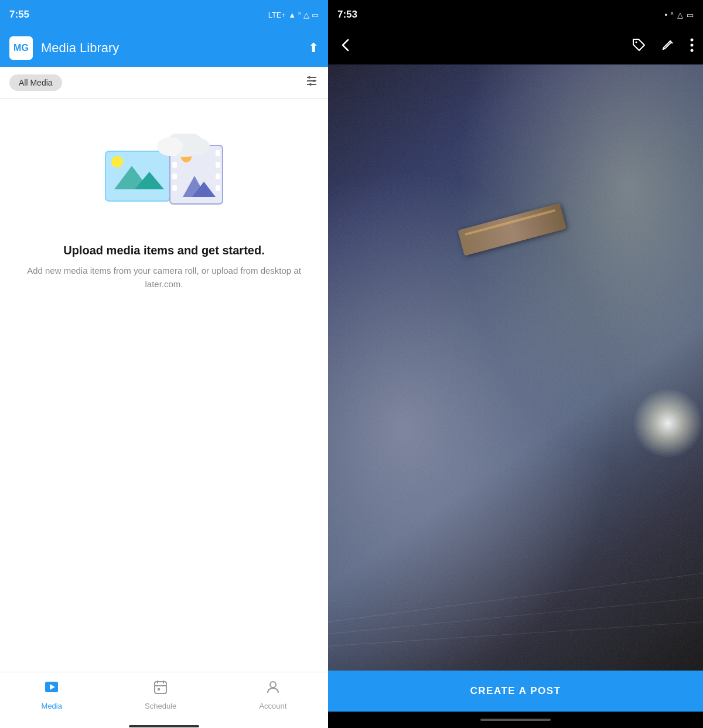  I want to click on signal-icon-3: △, so click(306, 15).